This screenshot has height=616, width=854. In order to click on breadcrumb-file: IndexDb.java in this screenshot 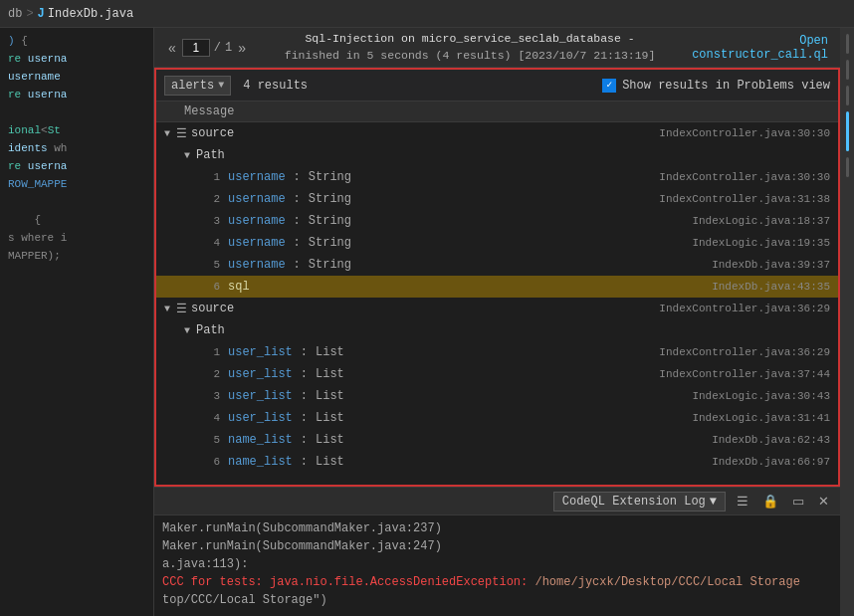, I will do `click(91, 14)`.